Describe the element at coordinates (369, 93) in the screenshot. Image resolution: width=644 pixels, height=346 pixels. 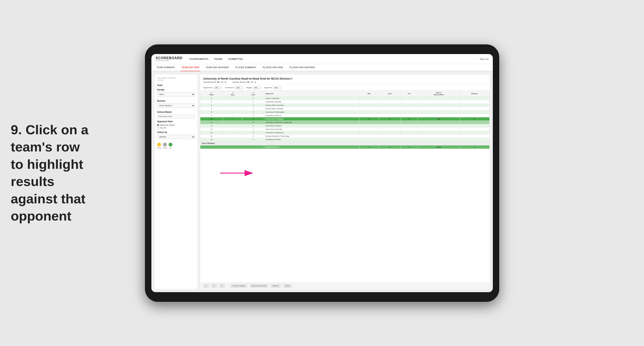
I see `col-win: Win` at that location.